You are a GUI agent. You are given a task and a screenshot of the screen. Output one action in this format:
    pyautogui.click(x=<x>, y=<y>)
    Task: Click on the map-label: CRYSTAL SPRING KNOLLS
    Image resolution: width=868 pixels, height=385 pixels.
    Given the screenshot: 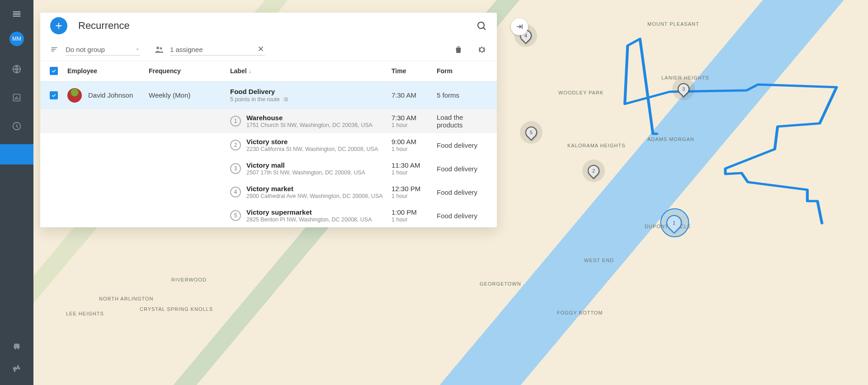 What is the action you would take?
    pyautogui.click(x=176, y=309)
    